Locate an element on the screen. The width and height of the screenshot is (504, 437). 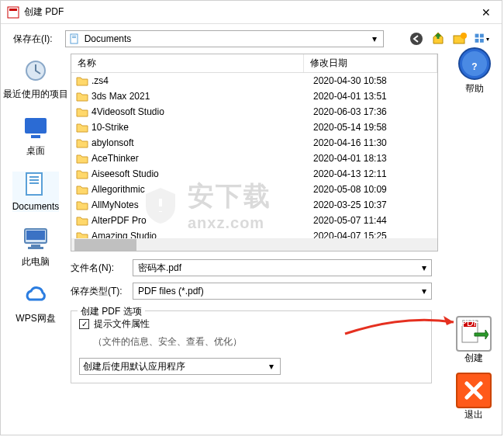
sidebar-item-label: 最近使用的项目 is located at coordinates (36, 95).